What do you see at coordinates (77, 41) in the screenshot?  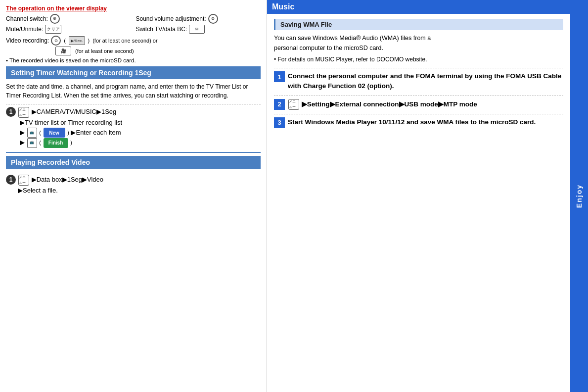 I see `rec-icon: ▶/Rec.` at bounding box center [77, 41].